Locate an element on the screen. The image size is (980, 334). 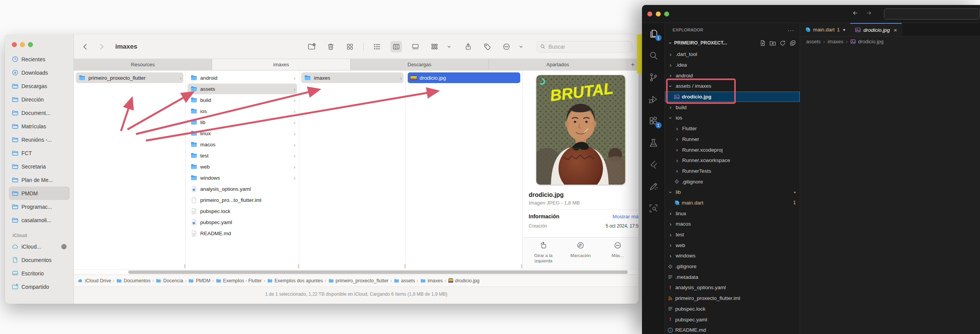
search-references-icon is located at coordinates (653, 208).